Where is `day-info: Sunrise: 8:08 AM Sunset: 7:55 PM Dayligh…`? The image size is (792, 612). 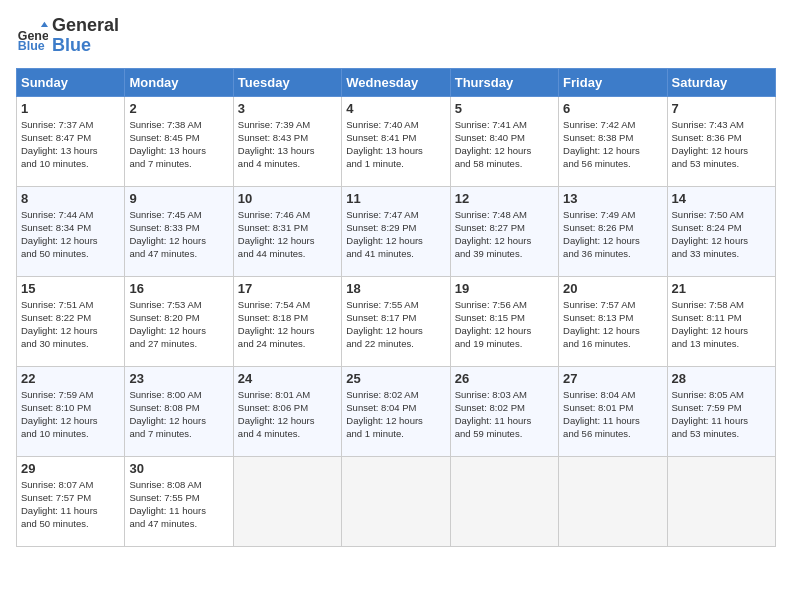 day-info: Sunrise: 8:08 AM Sunset: 7:55 PM Dayligh… is located at coordinates (178, 504).